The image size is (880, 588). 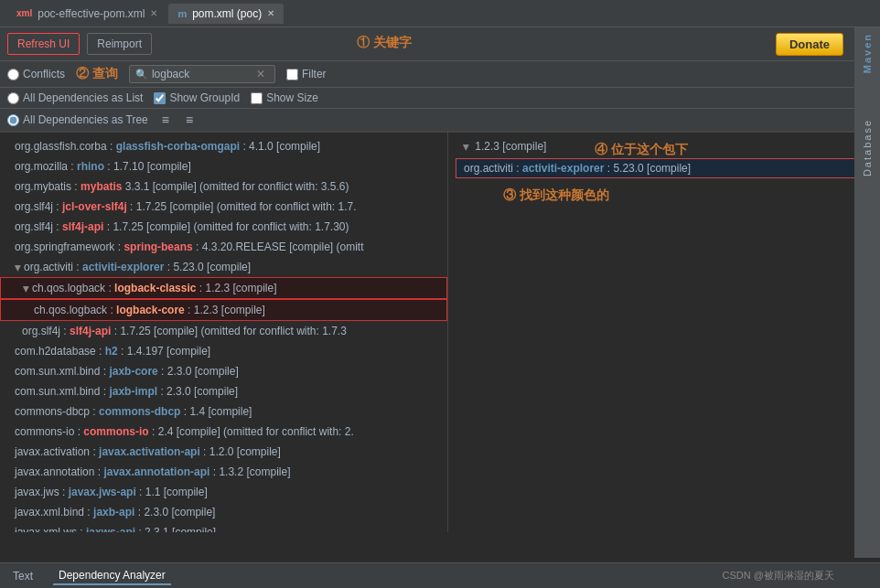 I want to click on list-item: org.slf4j : jcl-over-slf4j : 1.7.25 [com…, so click(x=223, y=207).